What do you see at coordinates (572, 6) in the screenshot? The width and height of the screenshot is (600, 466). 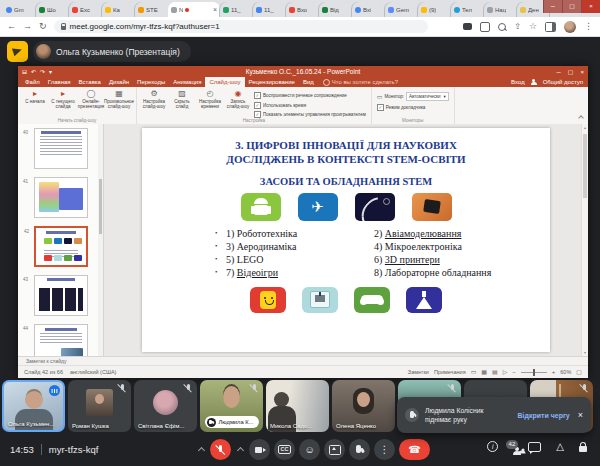 I see `maximize-button: ▢` at bounding box center [572, 6].